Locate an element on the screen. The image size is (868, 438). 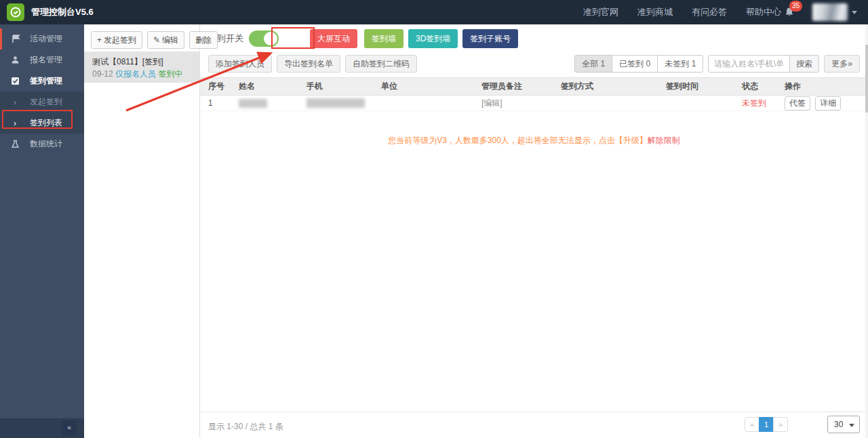
flask-icon is located at coordinates (15, 144).